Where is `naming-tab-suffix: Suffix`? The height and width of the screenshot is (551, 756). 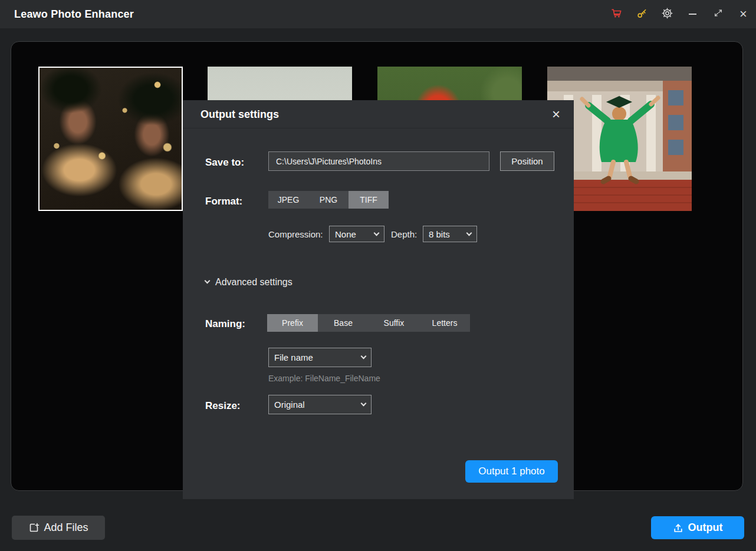 naming-tab-suffix: Suffix is located at coordinates (394, 323).